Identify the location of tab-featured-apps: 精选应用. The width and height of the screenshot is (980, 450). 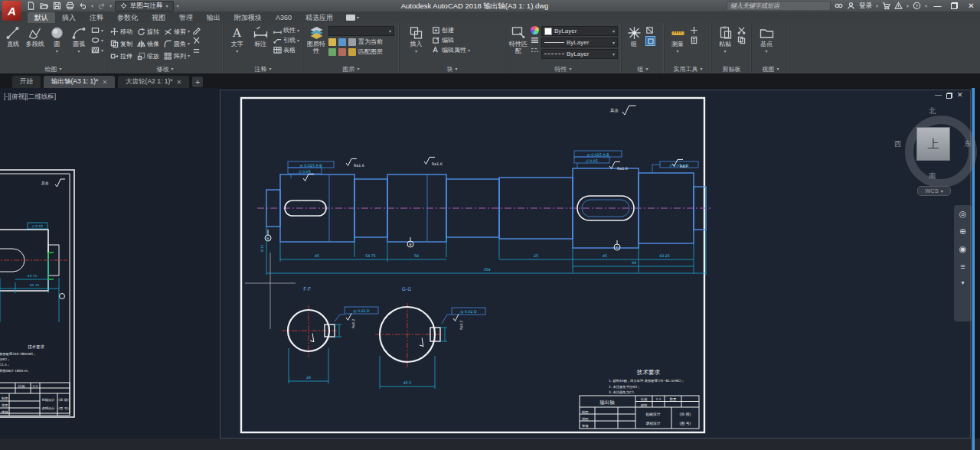
(319, 18).